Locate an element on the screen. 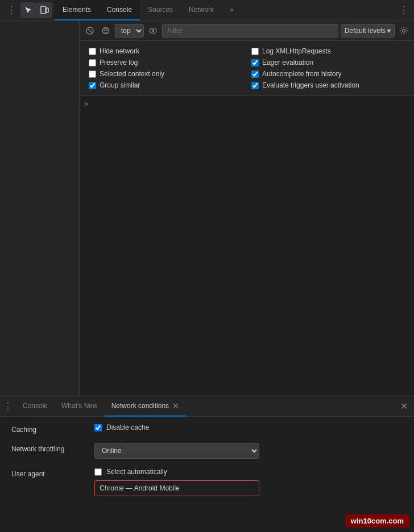 The image size is (414, 532). setting-autocomplete: Autocomplete from history is located at coordinates (328, 74).